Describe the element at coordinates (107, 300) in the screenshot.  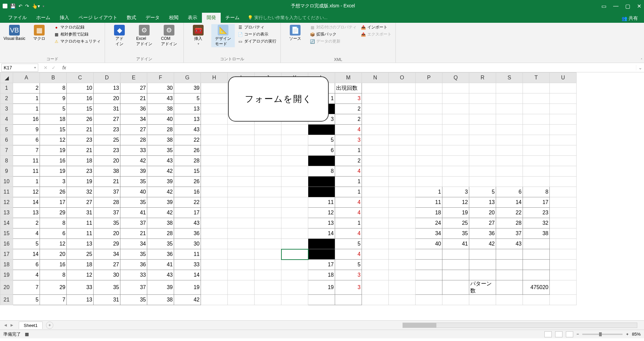
I see `cell-D21: 31` at that location.